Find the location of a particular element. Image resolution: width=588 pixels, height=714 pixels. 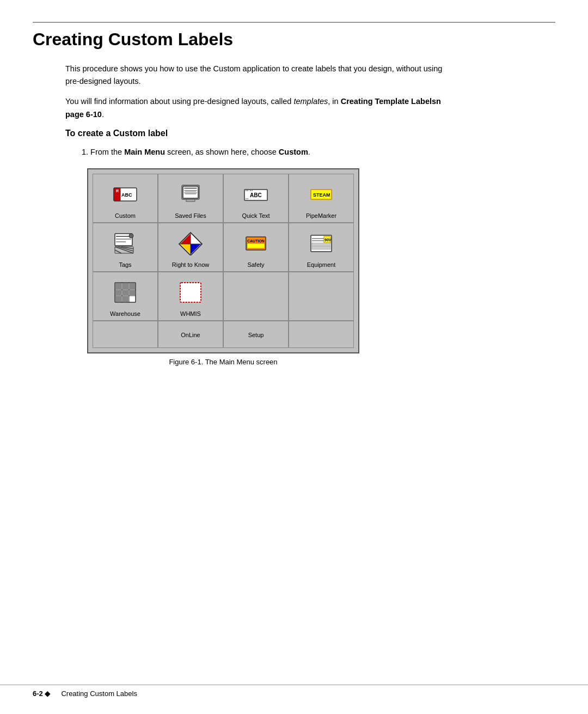

custom-label: Custom is located at coordinates (125, 216).